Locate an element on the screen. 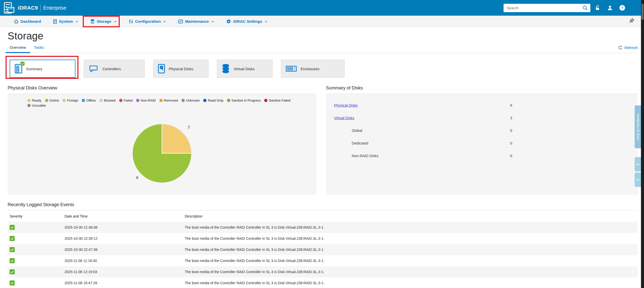  nav-label: Dashboard is located at coordinates (31, 21).